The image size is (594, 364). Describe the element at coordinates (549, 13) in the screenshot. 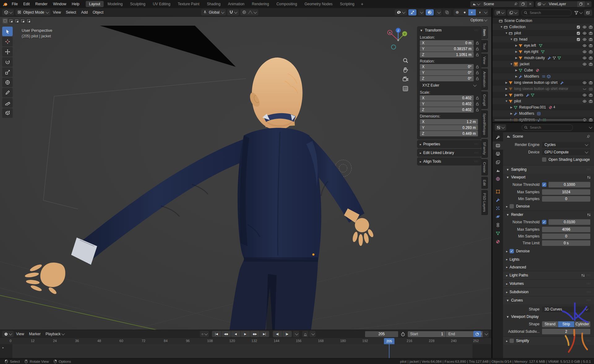

I see `outliner-search-input` at that location.